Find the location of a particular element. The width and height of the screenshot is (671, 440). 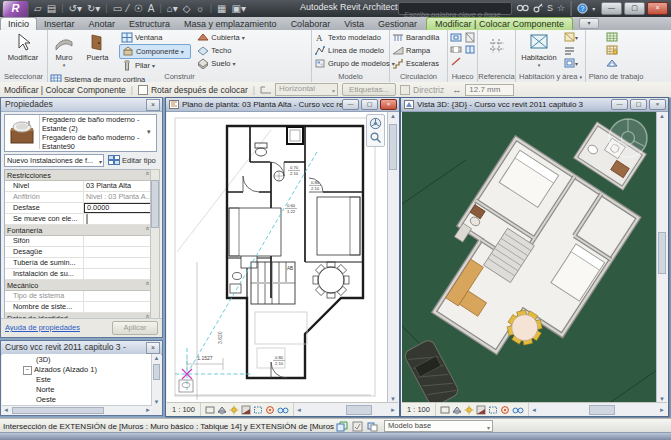

property-row: Se mueve con ele... is located at coordinates (79, 220).